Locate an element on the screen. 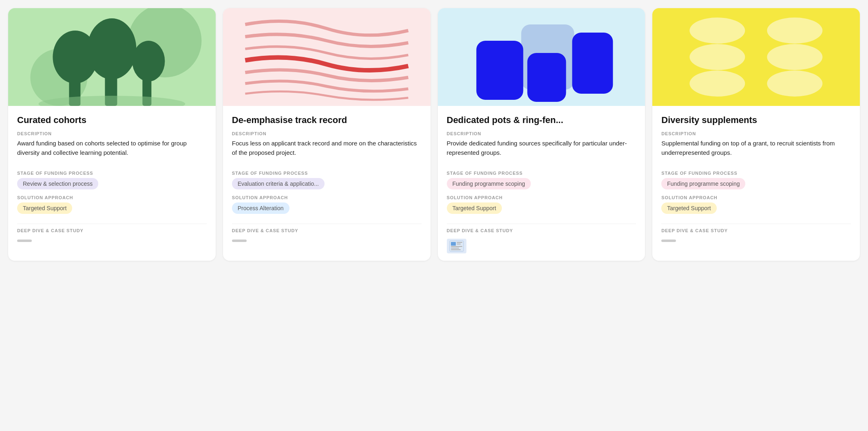  approach-block: SOLUTION APPROACH Process Alteration is located at coordinates (327, 205).